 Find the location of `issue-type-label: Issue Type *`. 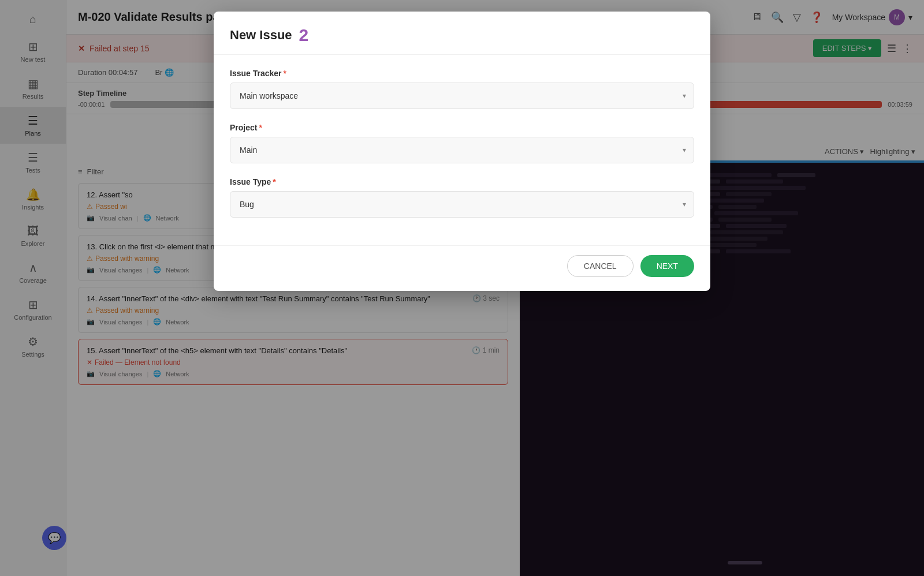

issue-type-label: Issue Type * is located at coordinates (462, 182).